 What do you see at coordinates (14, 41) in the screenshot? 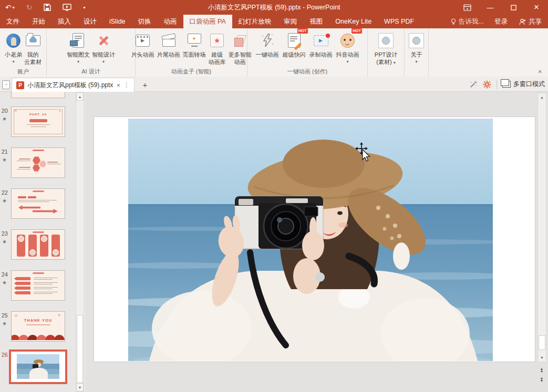
I see `avatar-icon` at bounding box center [14, 41].